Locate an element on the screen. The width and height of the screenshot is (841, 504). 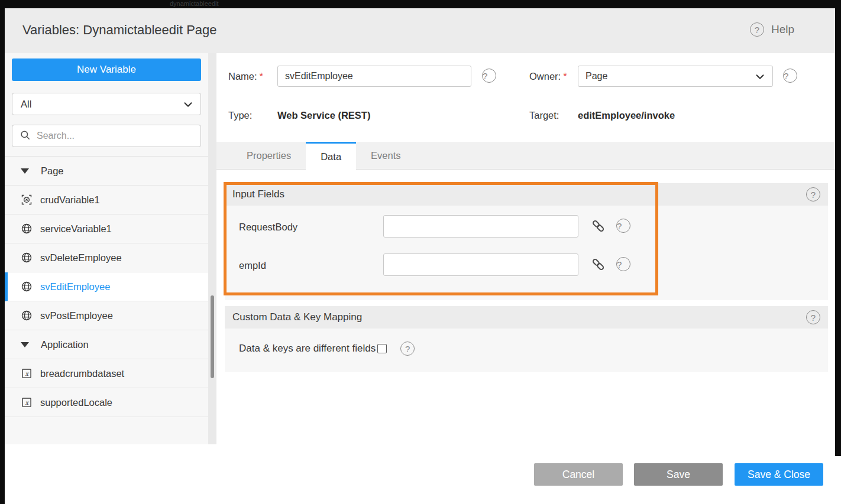
section-title: Input Fields is located at coordinates (258, 194).